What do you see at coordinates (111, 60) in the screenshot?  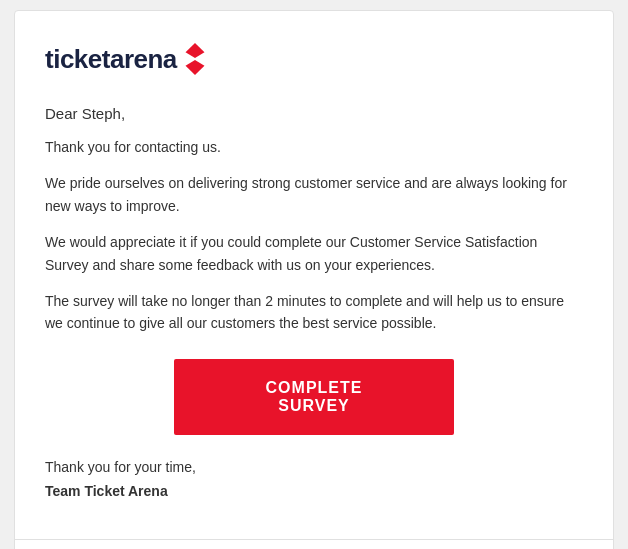 I see `logo-text: ticketarena` at bounding box center [111, 60].